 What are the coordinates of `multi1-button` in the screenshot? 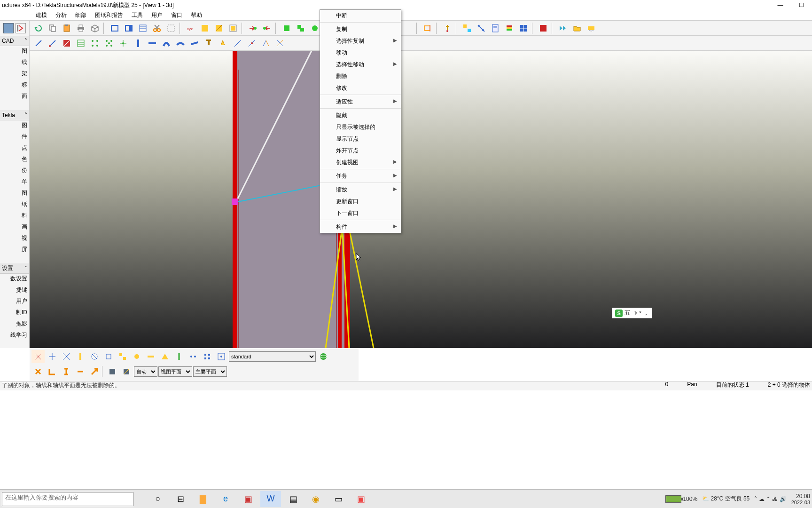 It's located at (467, 28).